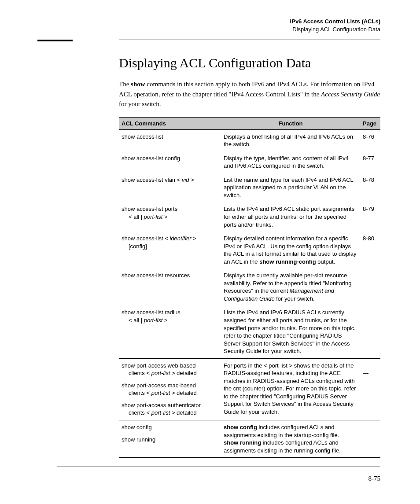 This screenshot has height=504, width=420. Describe the element at coordinates (170, 246) in the screenshot. I see `cmd-sub: [config]` at that location.